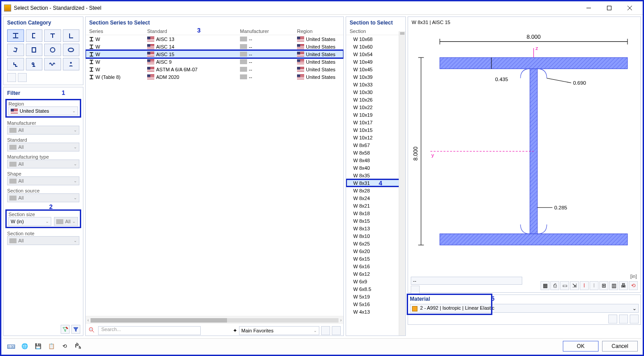  Describe the element at coordinates (71, 64) in the screenshot. I see `cat-person-shape` at that location.